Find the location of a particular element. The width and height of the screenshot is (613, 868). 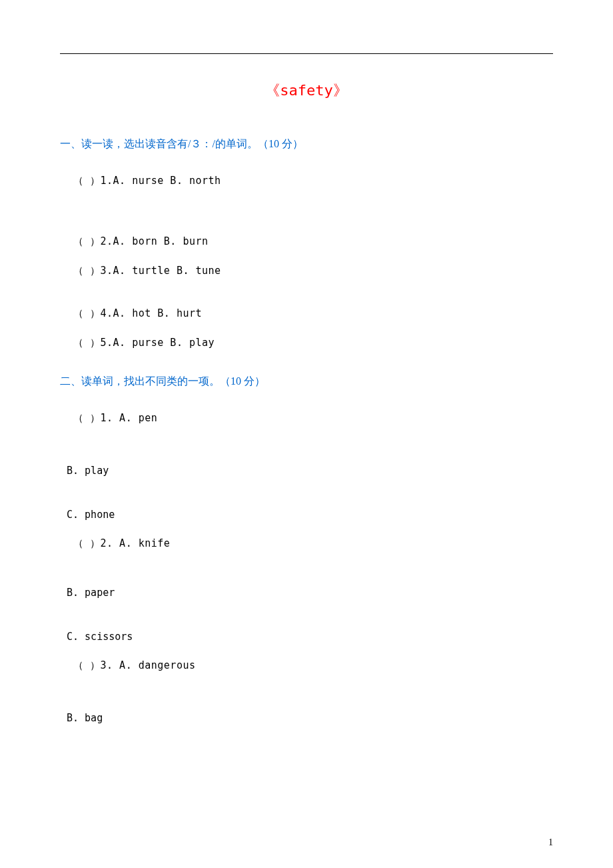

section1-q4: （ ）4.A. hot B. hurt is located at coordinates (313, 313).